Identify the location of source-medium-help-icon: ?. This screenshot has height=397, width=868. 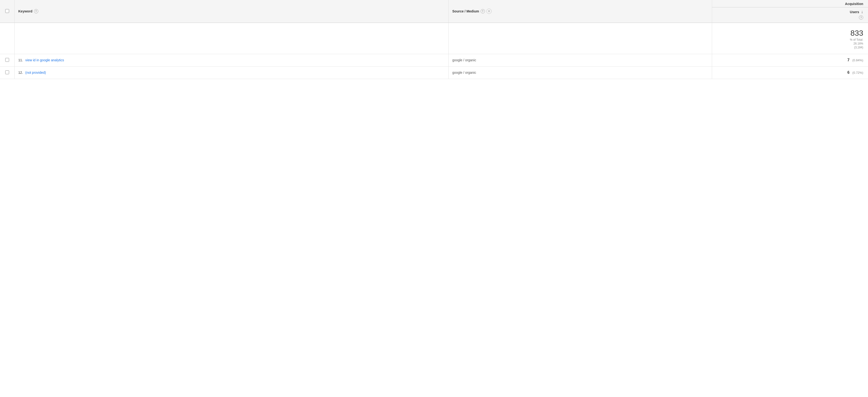
(483, 11).